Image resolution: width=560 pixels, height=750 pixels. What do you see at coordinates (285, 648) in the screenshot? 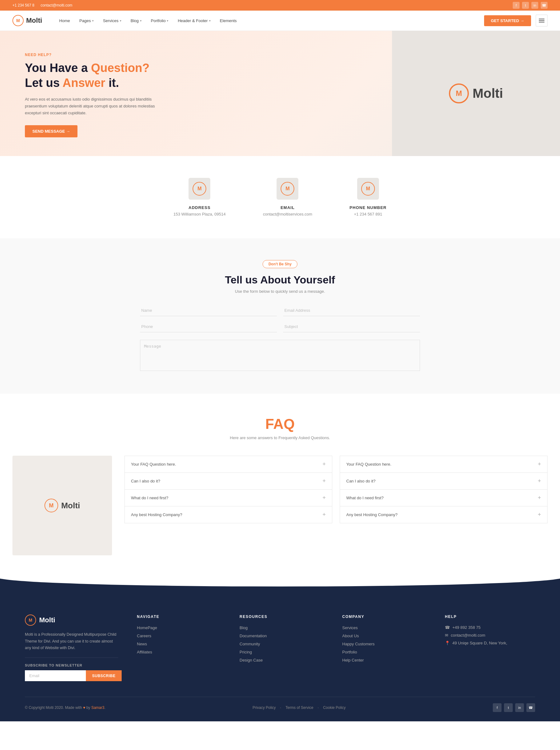
I see `footer-col-resources: RESOURCES Blog Documentation Community P…` at bounding box center [285, 648].